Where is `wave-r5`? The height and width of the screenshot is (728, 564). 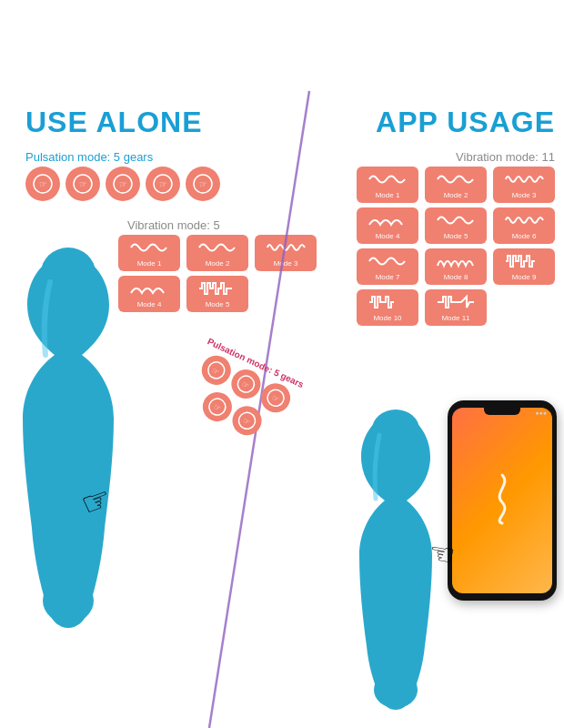 wave-r5 is located at coordinates (456, 221).